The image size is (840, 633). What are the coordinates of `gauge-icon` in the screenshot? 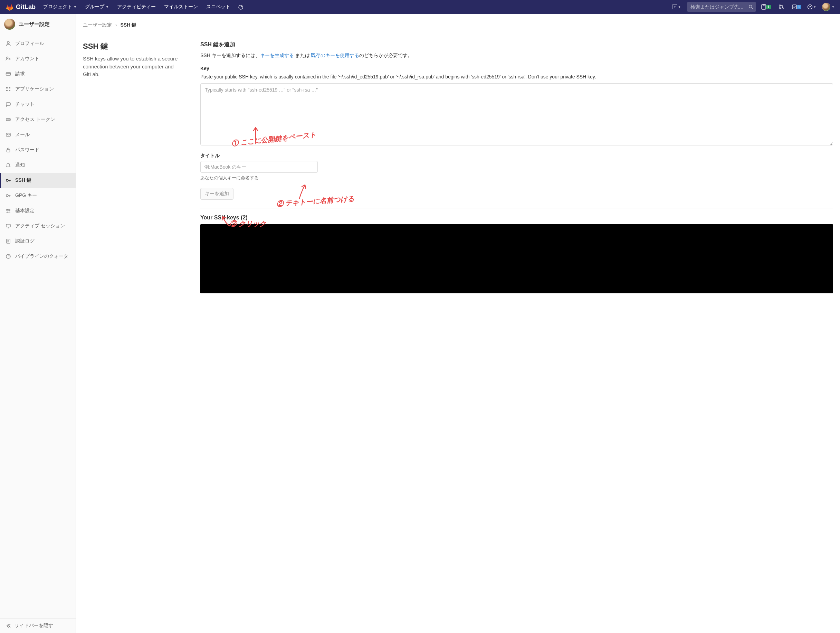 It's located at (241, 7).